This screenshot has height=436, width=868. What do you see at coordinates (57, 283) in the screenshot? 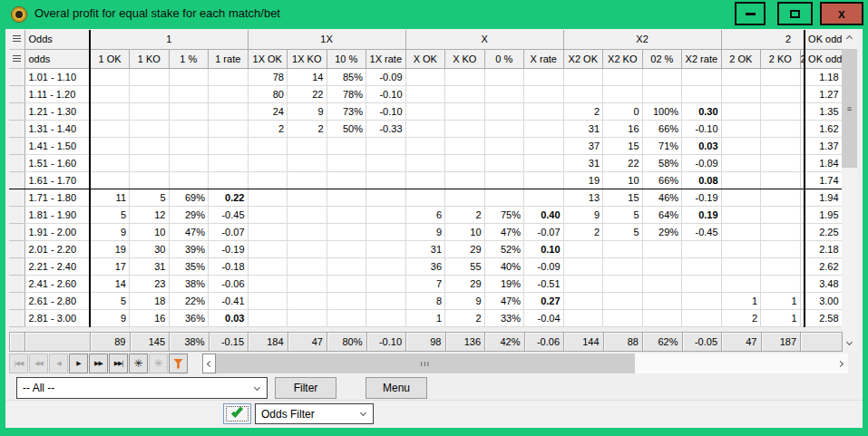
I see `odds-range-cell: 2.41 - 2.60` at bounding box center [57, 283].